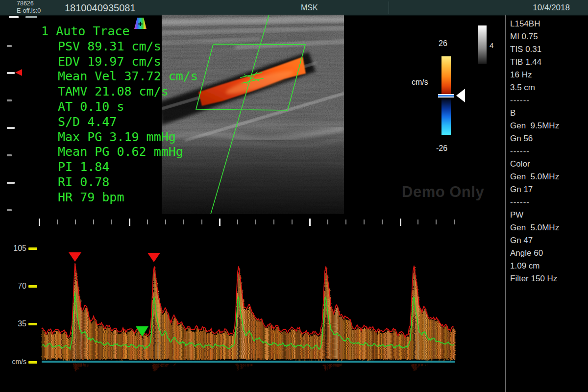  I want to click on focus-marker-icon, so click(19, 73).